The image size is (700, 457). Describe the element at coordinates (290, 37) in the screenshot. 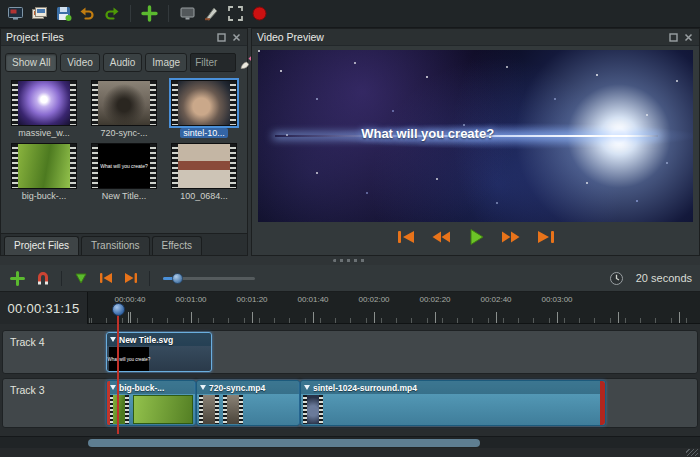

I see `video-preview-title: Video Preview` at that location.